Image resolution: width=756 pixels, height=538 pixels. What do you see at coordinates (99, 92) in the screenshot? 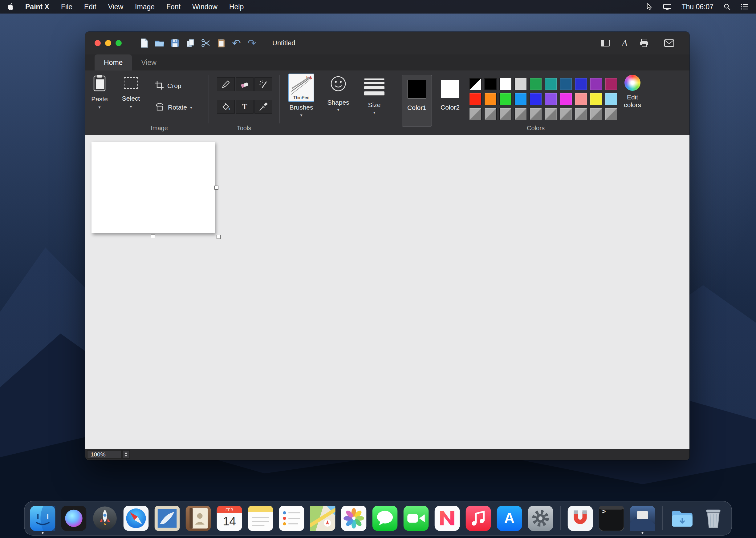
I see `paste-button: Paste ▾` at bounding box center [99, 92].